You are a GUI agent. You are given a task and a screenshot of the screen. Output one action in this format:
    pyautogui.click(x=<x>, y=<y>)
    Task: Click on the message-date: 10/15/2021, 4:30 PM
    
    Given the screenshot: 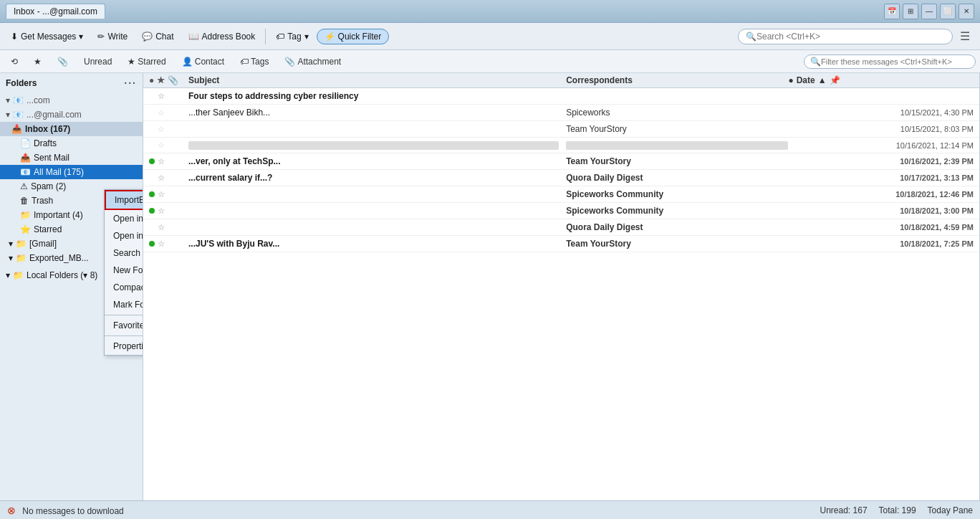 What is the action you would take?
    pyautogui.click(x=881, y=113)
    